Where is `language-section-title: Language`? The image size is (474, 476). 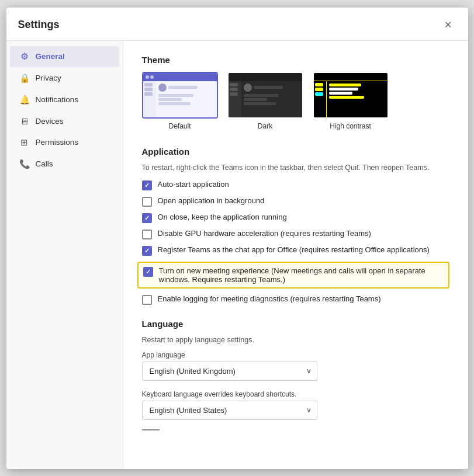 language-section-title: Language is located at coordinates (296, 324).